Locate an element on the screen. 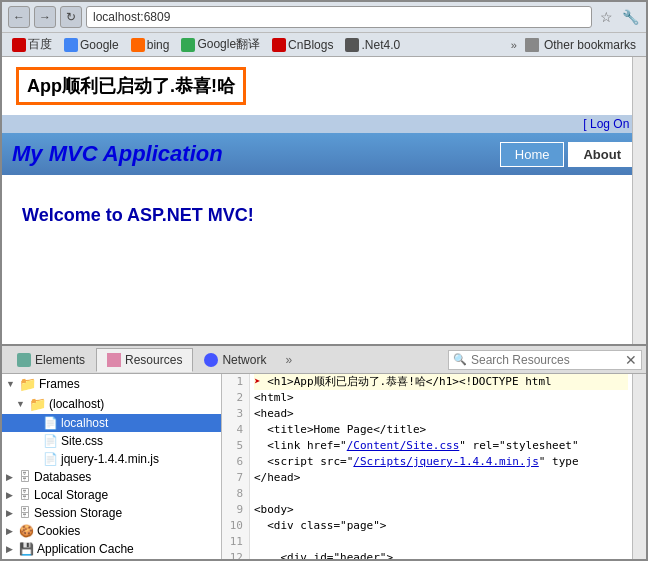 The height and width of the screenshot is (561, 648). site-title-text: My MVC Application is located at coordinates (118, 154).